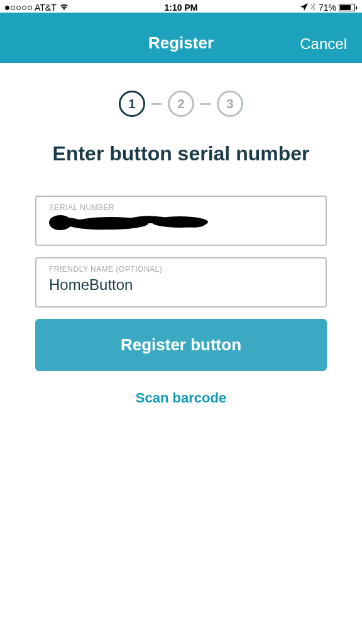 This screenshot has width=362, height=644. What do you see at coordinates (181, 38) in the screenshot?
I see `nav-header: Register Cancel` at bounding box center [181, 38].